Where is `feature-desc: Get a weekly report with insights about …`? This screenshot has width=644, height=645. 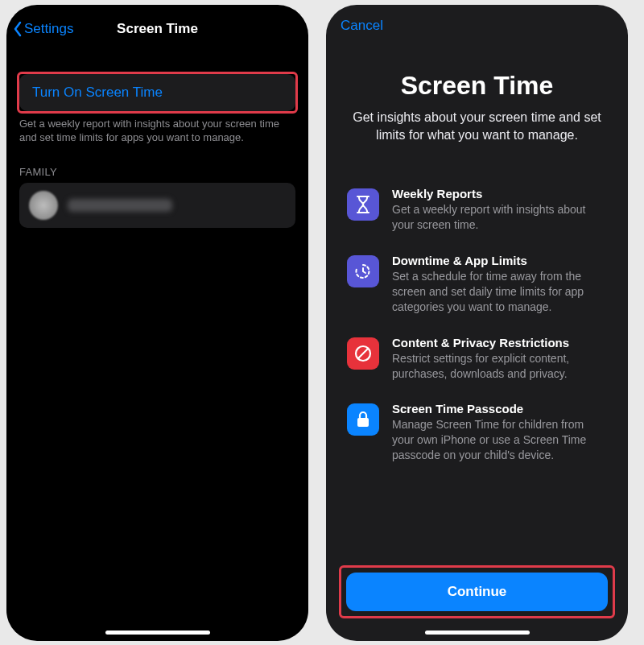
feature-desc: Get a weekly report with insights about … is located at coordinates (499, 217).